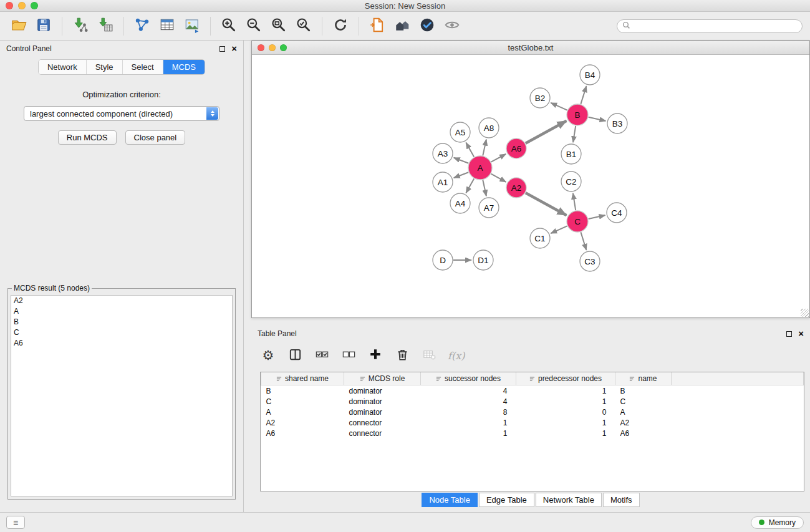 This screenshot has width=810, height=532. Describe the element at coordinates (597, 119) in the screenshot. I see `network-edge-B-B3` at that location.